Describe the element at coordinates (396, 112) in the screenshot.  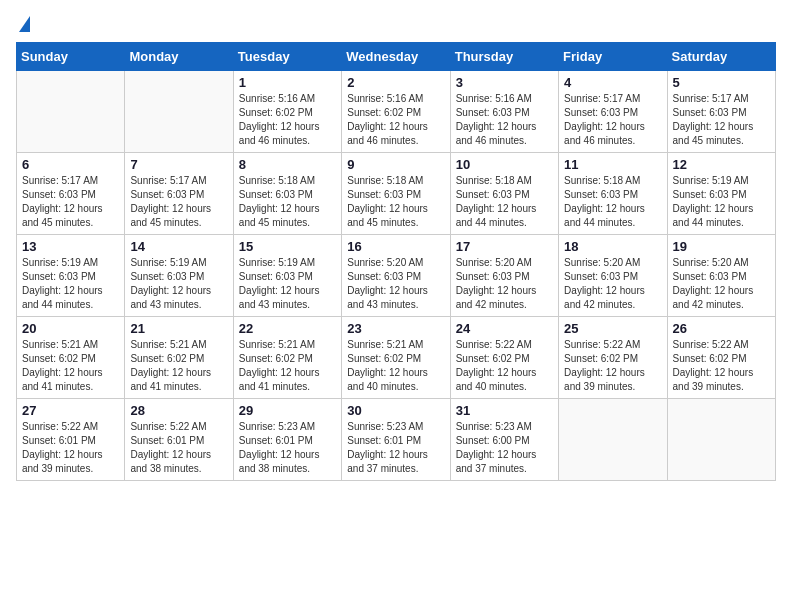
I see `calendar-week-row: 1Sunrise: 5:16 AM Sunset: 6:02 PM Daylig…` at that location.